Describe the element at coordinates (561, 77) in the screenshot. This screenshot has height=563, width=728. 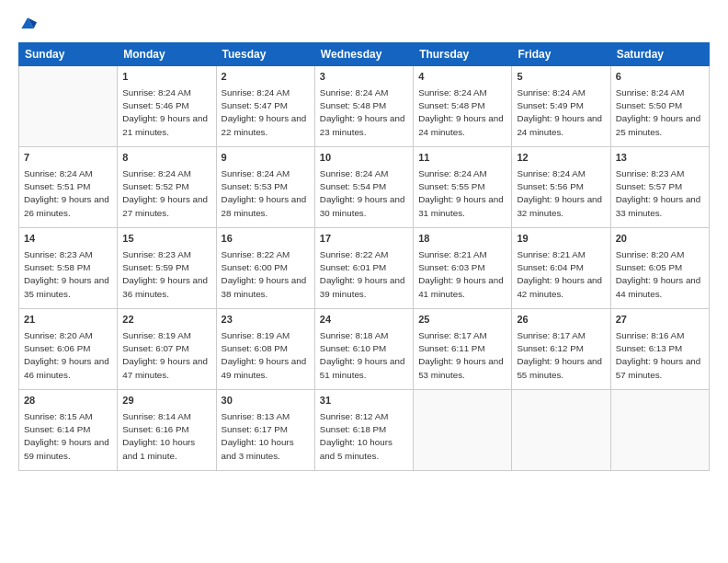
I see `day-number: 5` at that location.